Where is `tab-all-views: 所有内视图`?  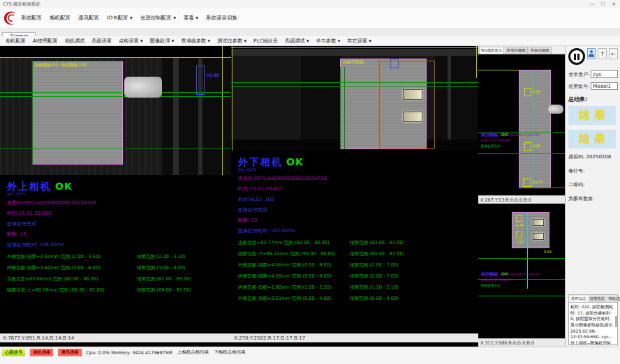 tab-all-views: 所有内视图 is located at coordinates (517, 50).